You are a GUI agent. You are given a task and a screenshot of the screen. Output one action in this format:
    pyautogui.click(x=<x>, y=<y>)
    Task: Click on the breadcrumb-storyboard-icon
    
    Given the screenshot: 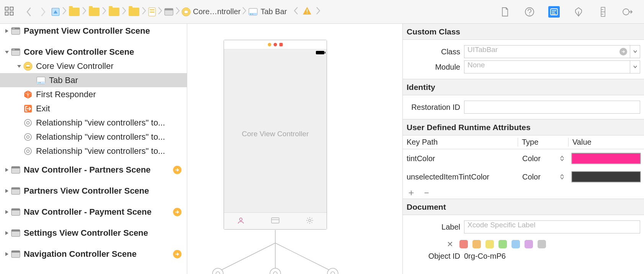 What is the action you would take?
    pyautogui.click(x=152, y=12)
    